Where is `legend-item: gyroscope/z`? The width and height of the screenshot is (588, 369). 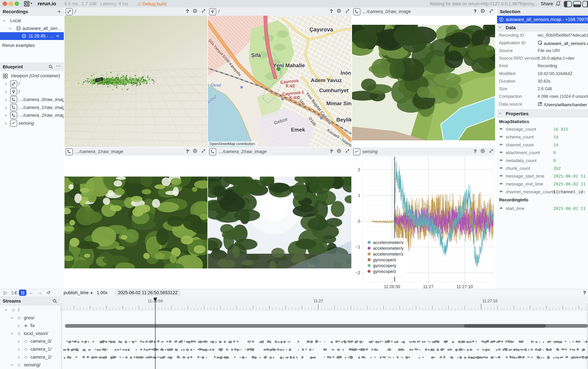 legend-item: gyroscope/z is located at coordinates (385, 272).